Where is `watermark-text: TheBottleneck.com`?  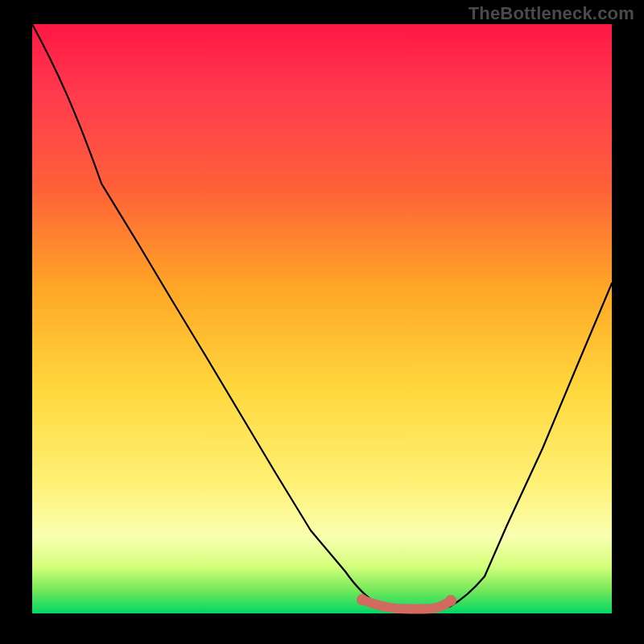
watermark-text: TheBottleneck.com is located at coordinates (551, 14).